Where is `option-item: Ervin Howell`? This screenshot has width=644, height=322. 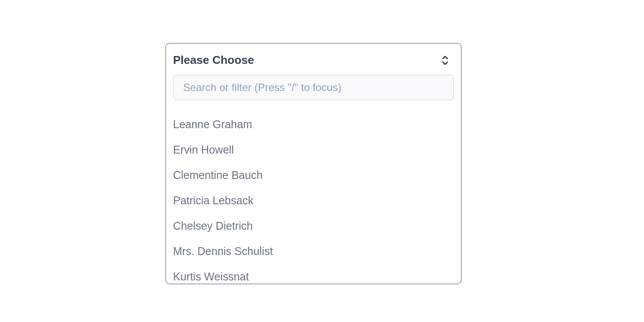
option-item: Ervin Howell is located at coordinates (314, 150).